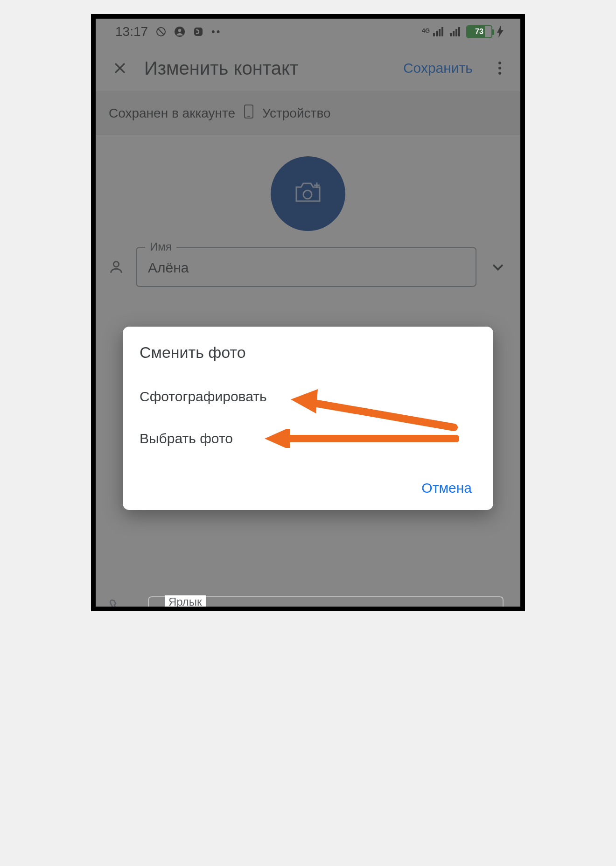 The height and width of the screenshot is (866, 616). Describe the element at coordinates (308, 439) in the screenshot. I see `choose-photo-option: Выбрать фото` at that location.